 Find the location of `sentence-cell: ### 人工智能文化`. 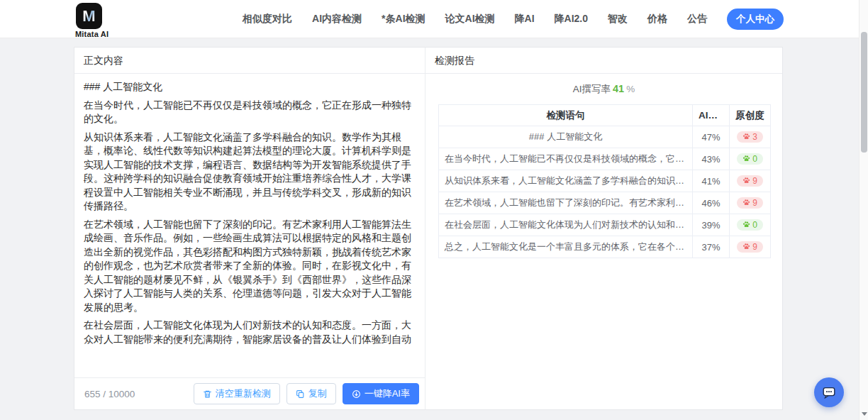

sentence-cell: ### 人工智能文化 is located at coordinates (566, 138).